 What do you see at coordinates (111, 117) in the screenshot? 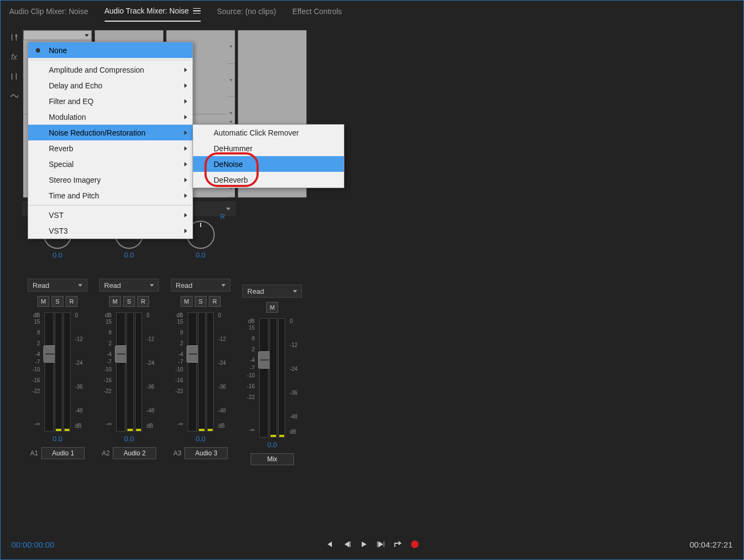
I see `menu-item-modulation: Modulation` at bounding box center [111, 117].